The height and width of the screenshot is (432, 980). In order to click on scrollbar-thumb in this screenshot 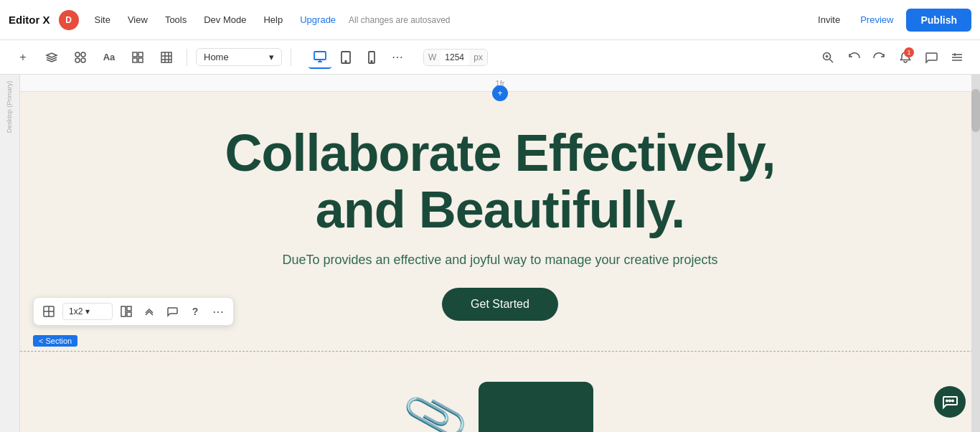, I will do `click(976, 111)`.